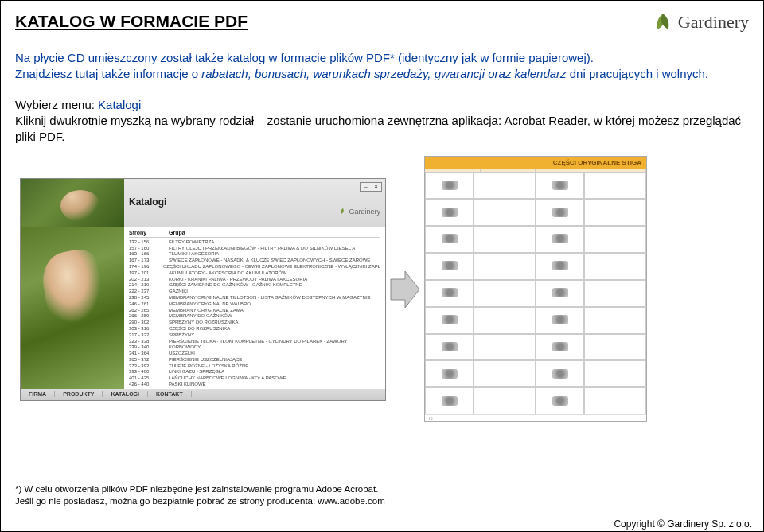 The height and width of the screenshot is (532, 764). I want to click on app-section-title: Katalogi, so click(255, 202).